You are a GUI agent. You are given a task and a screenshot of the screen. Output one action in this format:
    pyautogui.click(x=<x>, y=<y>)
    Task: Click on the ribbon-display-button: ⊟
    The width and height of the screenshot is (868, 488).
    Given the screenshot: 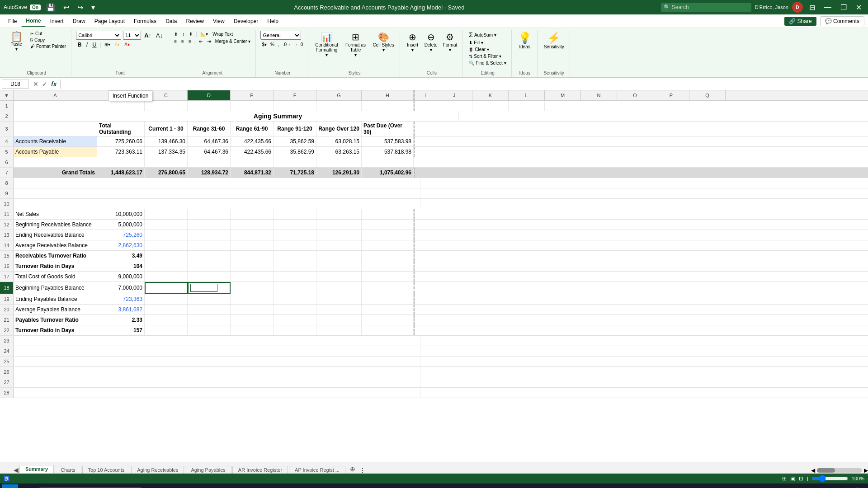 What is the action you would take?
    pyautogui.click(x=812, y=7)
    